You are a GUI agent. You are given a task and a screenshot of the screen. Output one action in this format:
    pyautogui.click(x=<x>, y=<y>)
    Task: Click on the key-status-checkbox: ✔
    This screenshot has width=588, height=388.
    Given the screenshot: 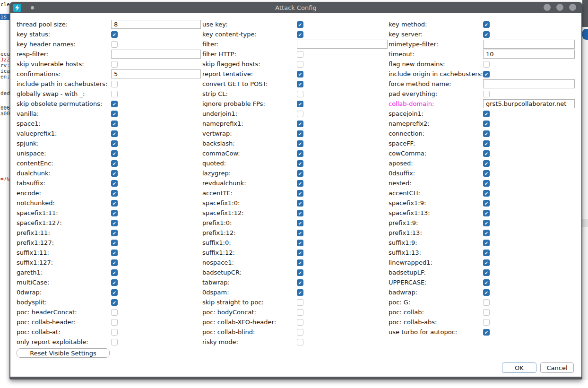 What is the action you would take?
    pyautogui.click(x=114, y=34)
    